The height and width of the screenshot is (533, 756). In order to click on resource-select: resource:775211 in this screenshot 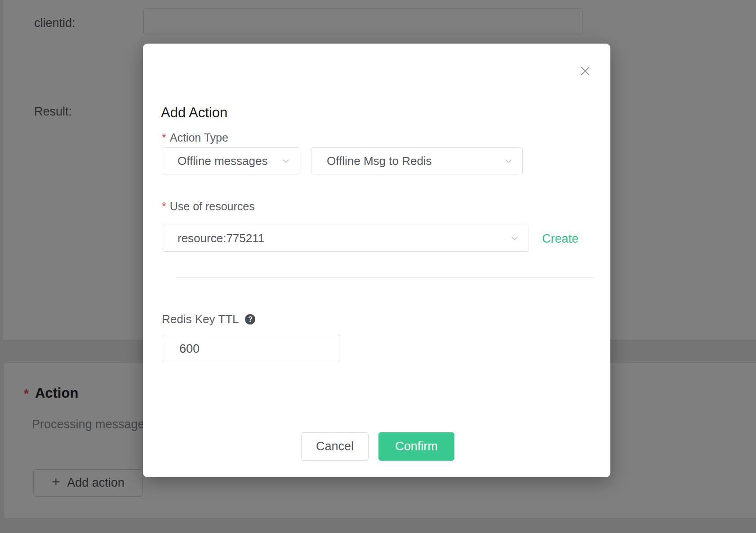, I will do `click(345, 238)`.